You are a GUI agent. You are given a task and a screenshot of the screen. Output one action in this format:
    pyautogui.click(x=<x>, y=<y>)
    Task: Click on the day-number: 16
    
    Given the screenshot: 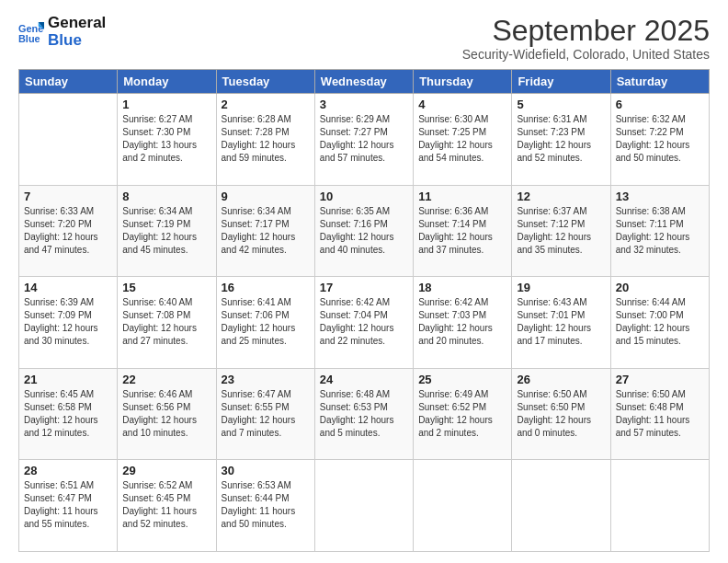 What is the action you would take?
    pyautogui.click(x=266, y=287)
    